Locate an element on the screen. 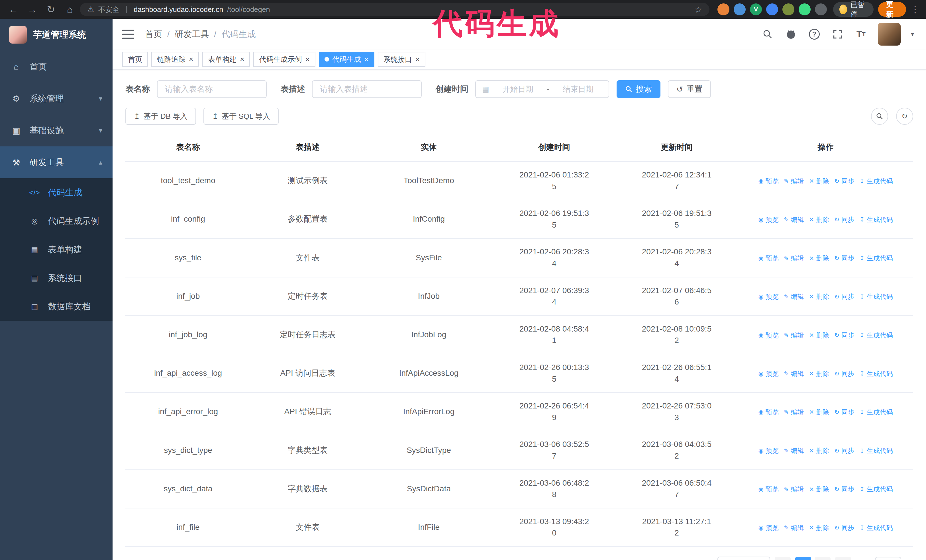 The height and width of the screenshot is (560, 926). paused-badge: 已暂停 is located at coordinates (853, 9).